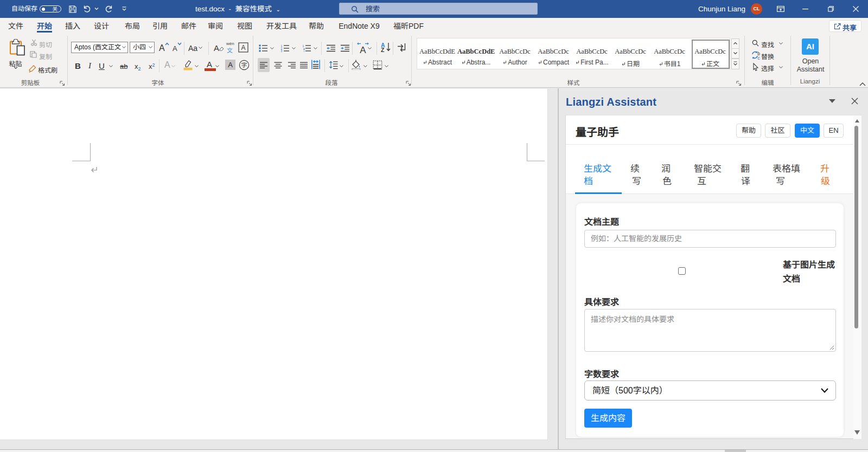  What do you see at coordinates (760, 57) in the screenshot?
I see `svg-text: c` at bounding box center [760, 57].